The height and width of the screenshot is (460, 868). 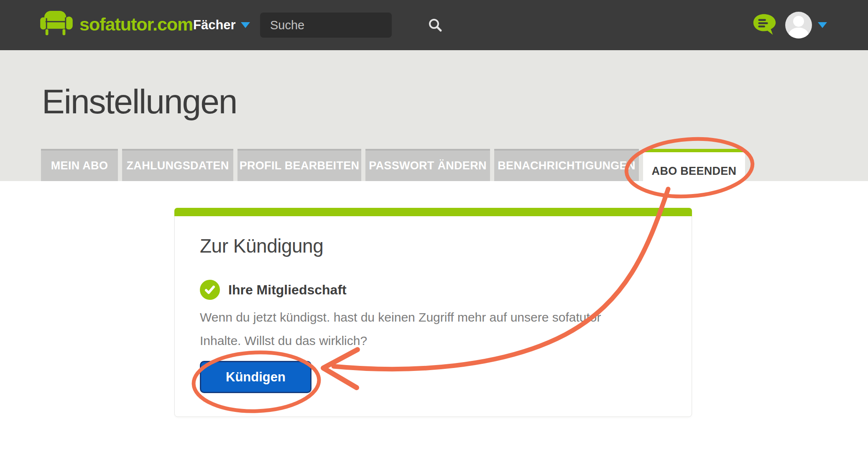 What do you see at coordinates (433, 341) in the screenshot?
I see `panel-text-line2: Inhalte. Willst du das wirklich?` at bounding box center [433, 341].